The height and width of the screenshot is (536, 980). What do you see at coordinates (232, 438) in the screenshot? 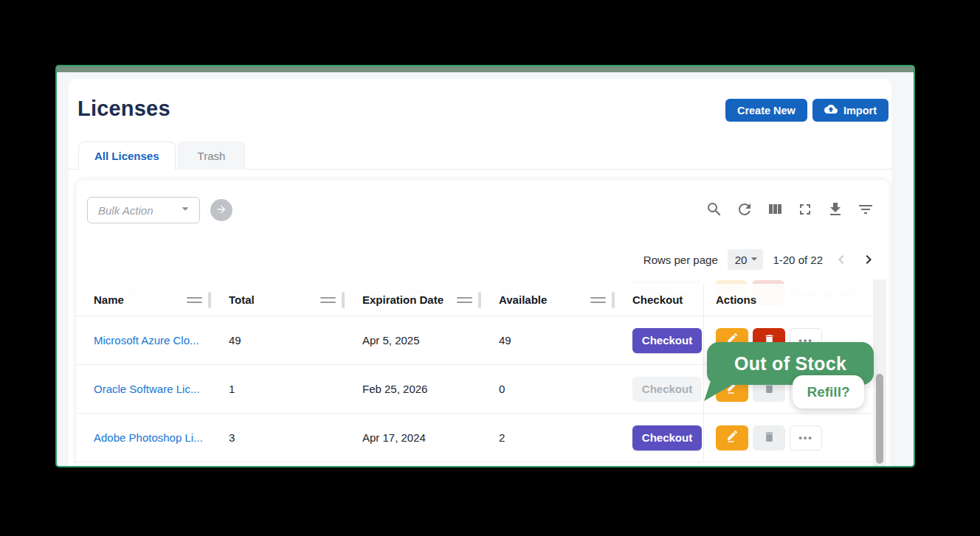
I see `total-cell: 3` at bounding box center [232, 438].